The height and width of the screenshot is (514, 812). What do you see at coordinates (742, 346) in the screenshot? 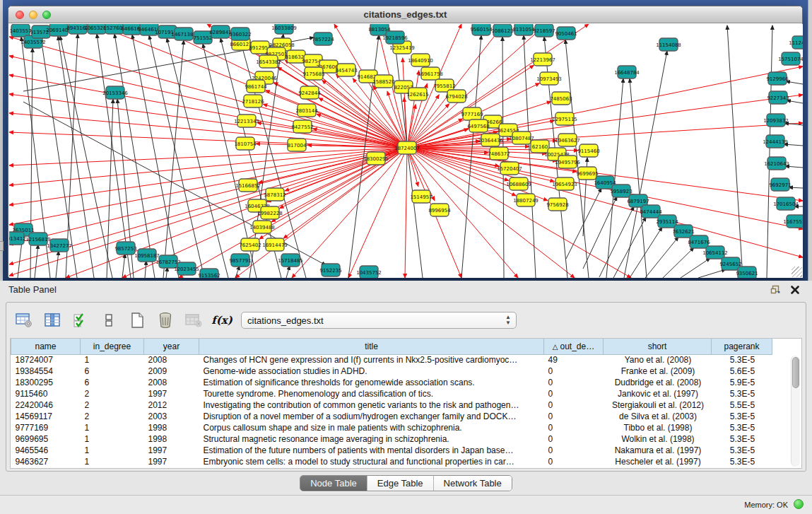
I see `column-header-pagerank: pagerank` at bounding box center [742, 346].